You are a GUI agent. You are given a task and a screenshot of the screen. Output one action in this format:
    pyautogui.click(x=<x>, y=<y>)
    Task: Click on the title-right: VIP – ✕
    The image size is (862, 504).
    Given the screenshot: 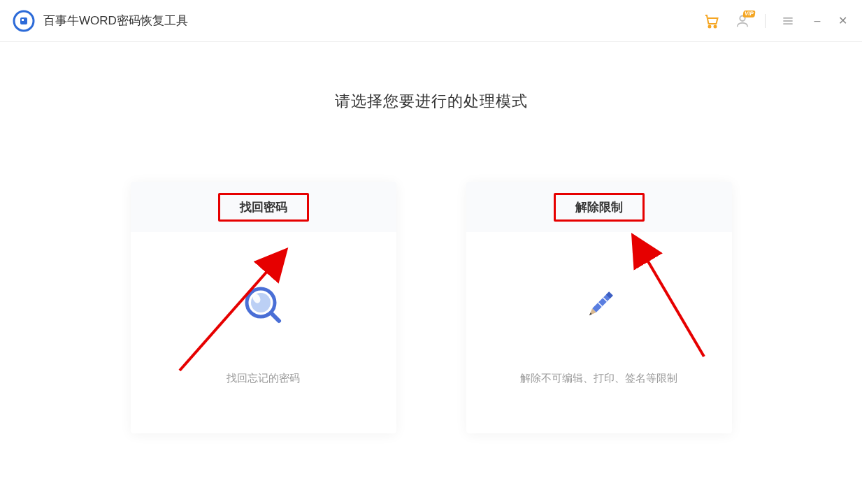 What is the action you would take?
    pyautogui.click(x=776, y=21)
    